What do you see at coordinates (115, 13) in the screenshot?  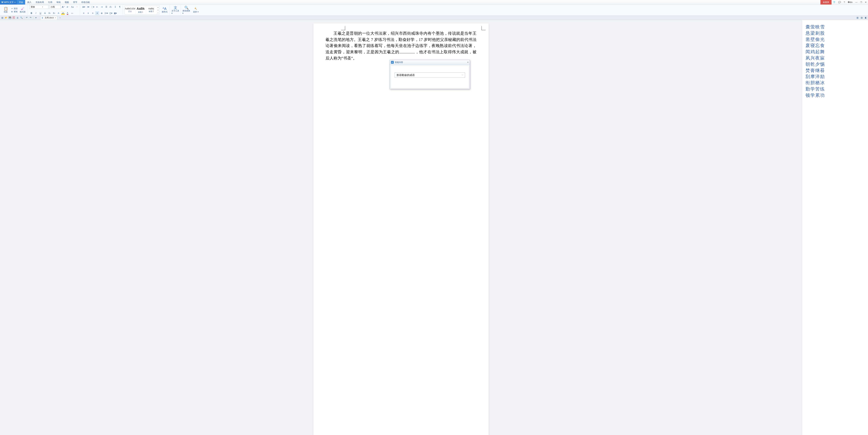 I see `borders-button: ▦▾` at bounding box center [115, 13].